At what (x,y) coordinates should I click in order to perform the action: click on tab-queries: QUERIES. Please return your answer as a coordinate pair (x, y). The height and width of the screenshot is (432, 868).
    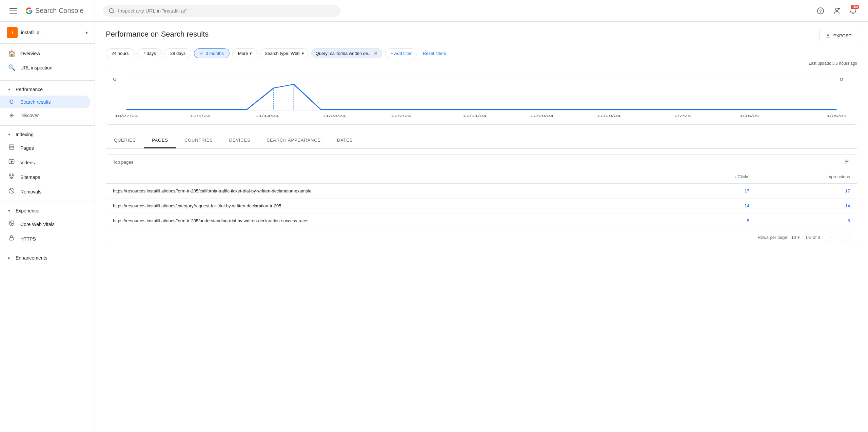
    Looking at the image, I should click on (125, 141).